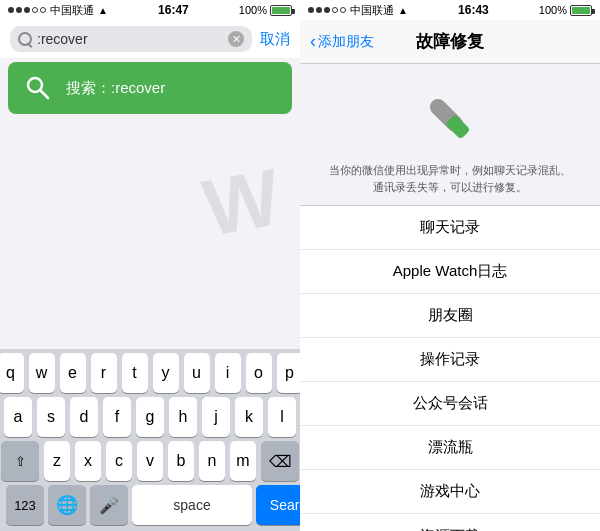 The image size is (600, 531). I want to click on wifi-icon-left: ▲, so click(103, 10).